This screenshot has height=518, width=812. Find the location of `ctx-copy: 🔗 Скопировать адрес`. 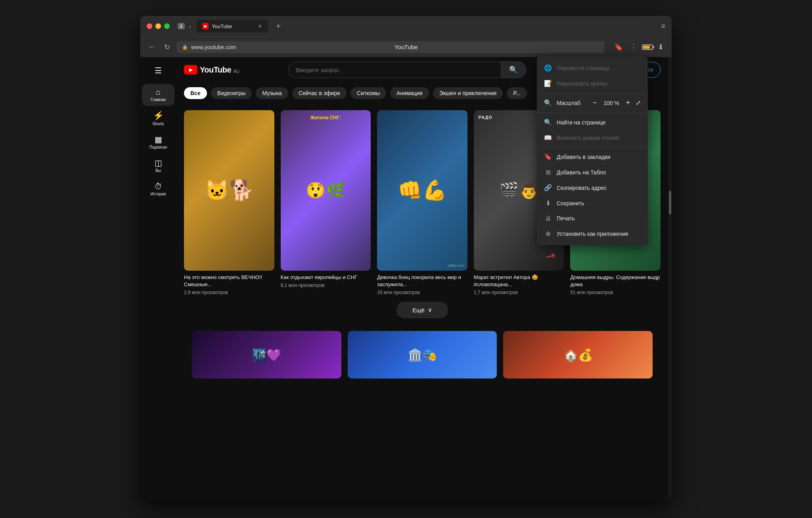

ctx-copy: 🔗 Скопировать адрес is located at coordinates (592, 188).